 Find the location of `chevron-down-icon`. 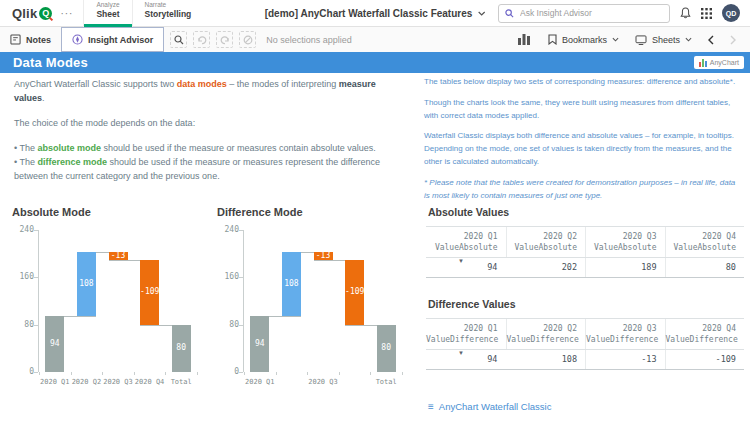

chevron-down-icon is located at coordinates (481, 14).